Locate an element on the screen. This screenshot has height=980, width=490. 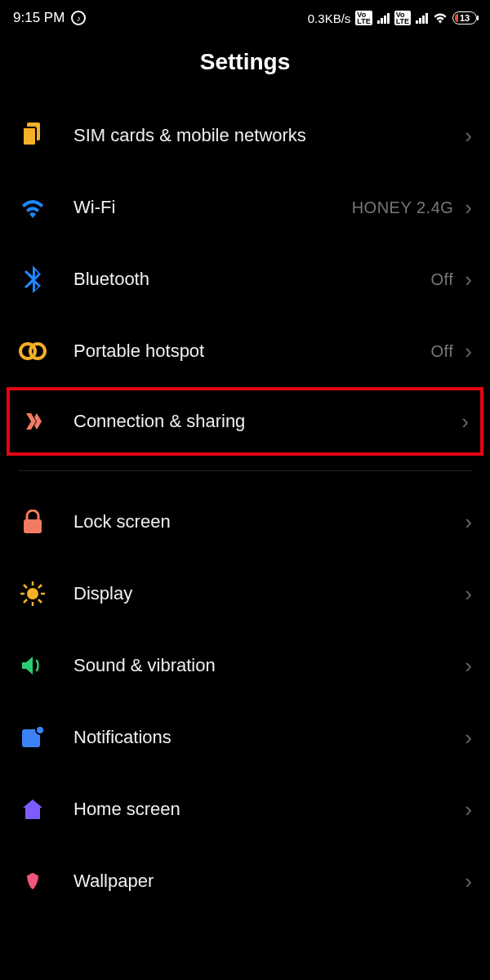
volte-icon-1: VoLTE is located at coordinates (363, 18).